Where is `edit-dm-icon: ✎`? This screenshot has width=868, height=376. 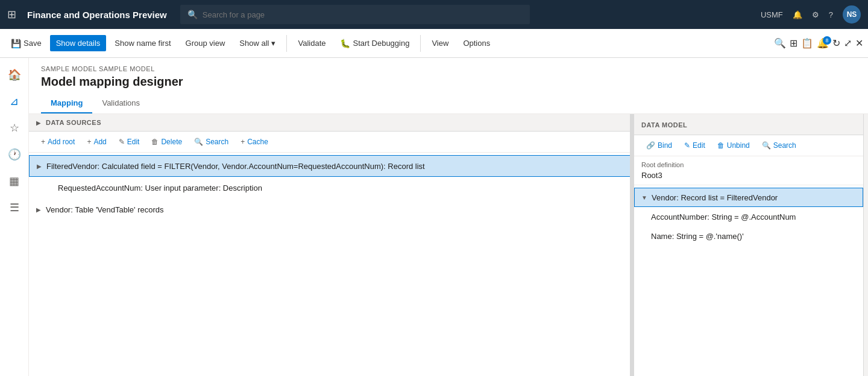
edit-dm-icon: ✎ is located at coordinates (687, 145).